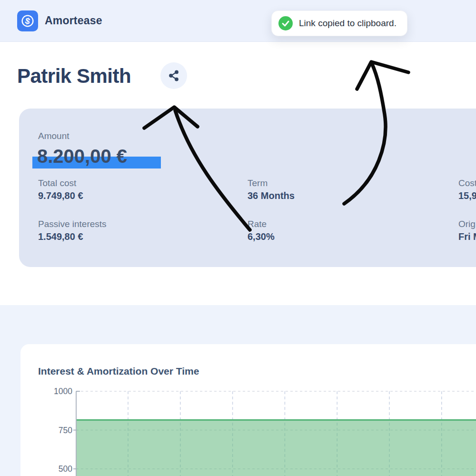 The image size is (476, 476). What do you see at coordinates (63, 391) in the screenshot?
I see `y-tick-label: 1000` at bounding box center [63, 391].